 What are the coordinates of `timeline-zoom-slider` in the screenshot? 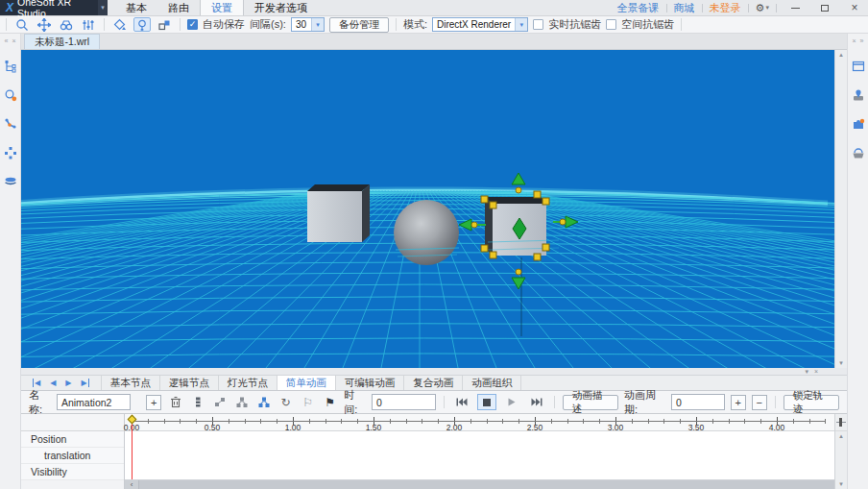 It's located at (841, 423).